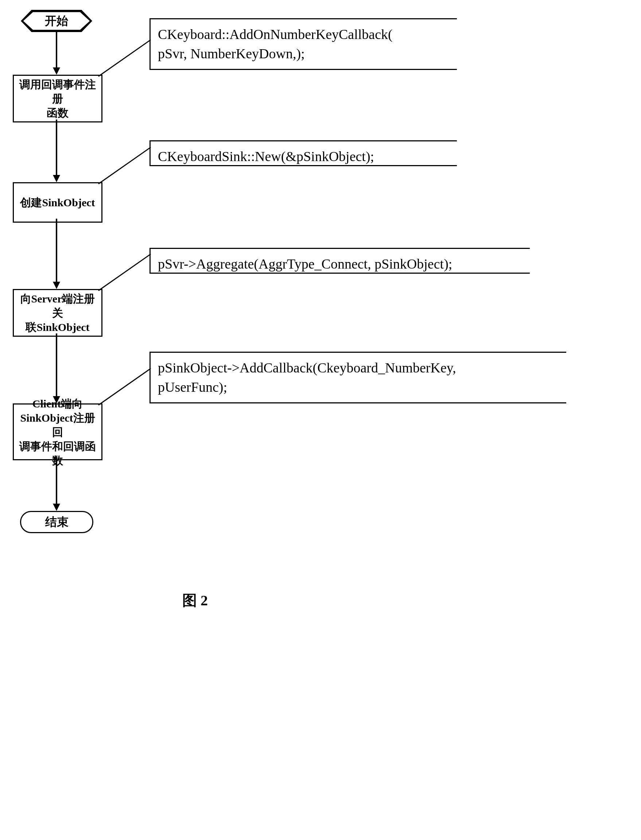 This screenshot has height=840, width=641. I want to click on annotation-2: CKeyboardSink::New(&pSinkObject);, so click(303, 153).